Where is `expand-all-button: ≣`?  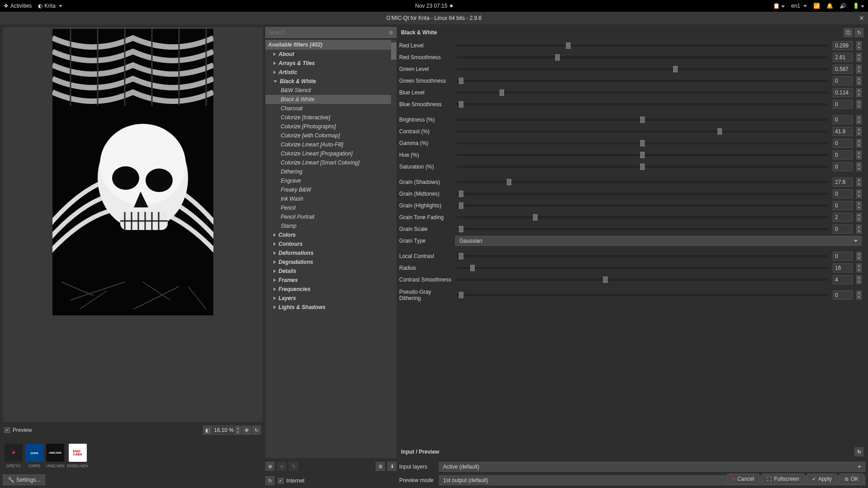 expand-all-button: ≣ is located at coordinates (380, 466).